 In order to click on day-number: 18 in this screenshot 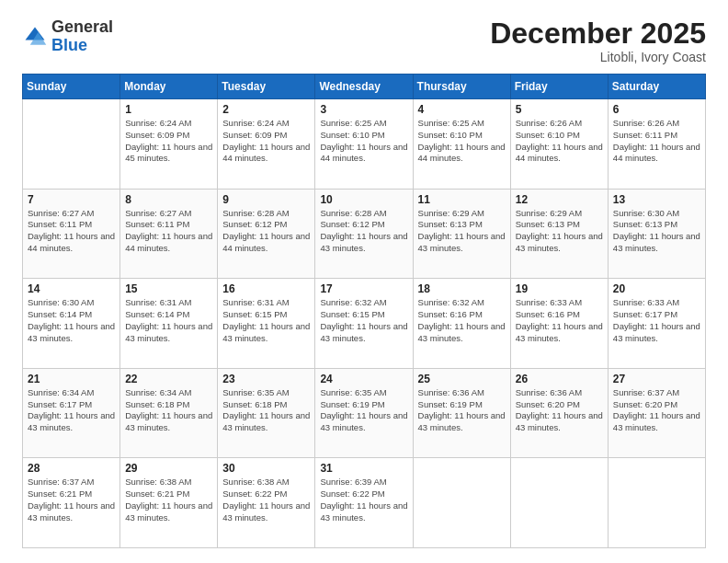, I will do `click(461, 289)`.